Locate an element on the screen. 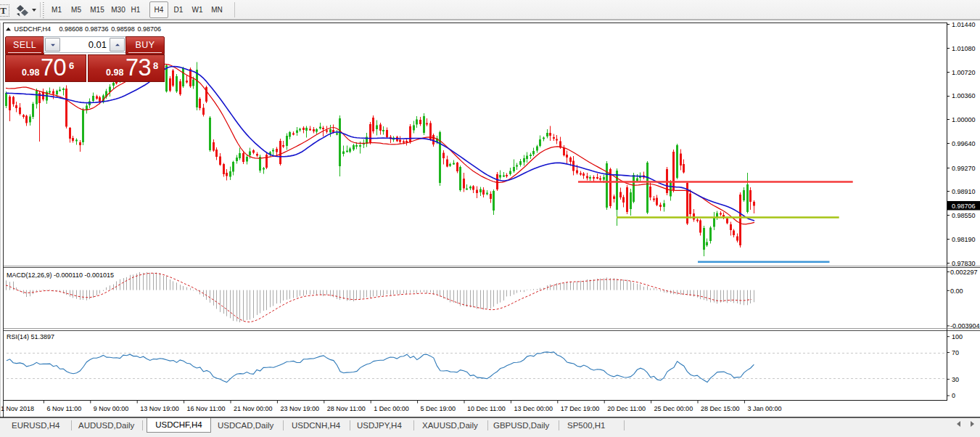 The width and height of the screenshot is (980, 437). svg-text: 9 Nov 00:00 is located at coordinates (112, 409).